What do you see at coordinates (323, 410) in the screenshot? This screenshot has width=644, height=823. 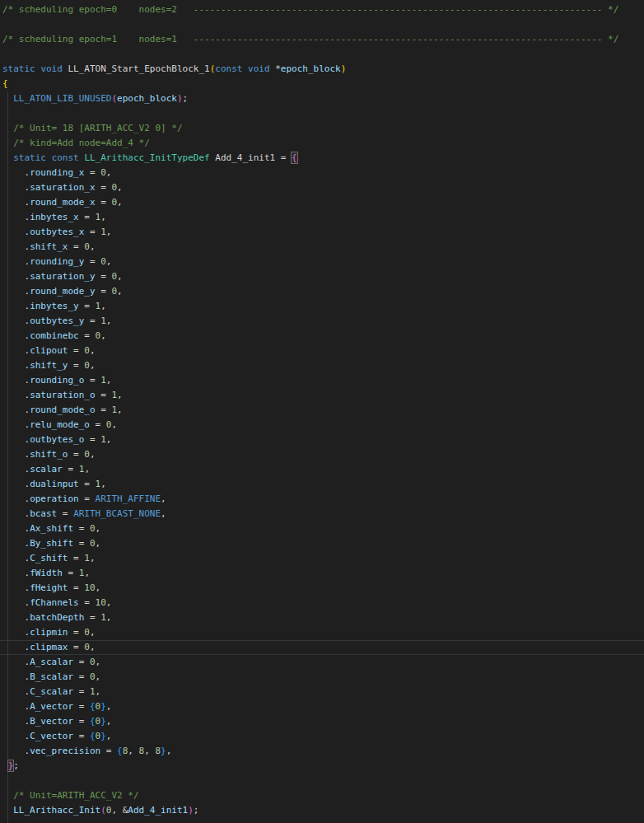 I see `code-line: .round_mode_o = 1,` at bounding box center [323, 410].